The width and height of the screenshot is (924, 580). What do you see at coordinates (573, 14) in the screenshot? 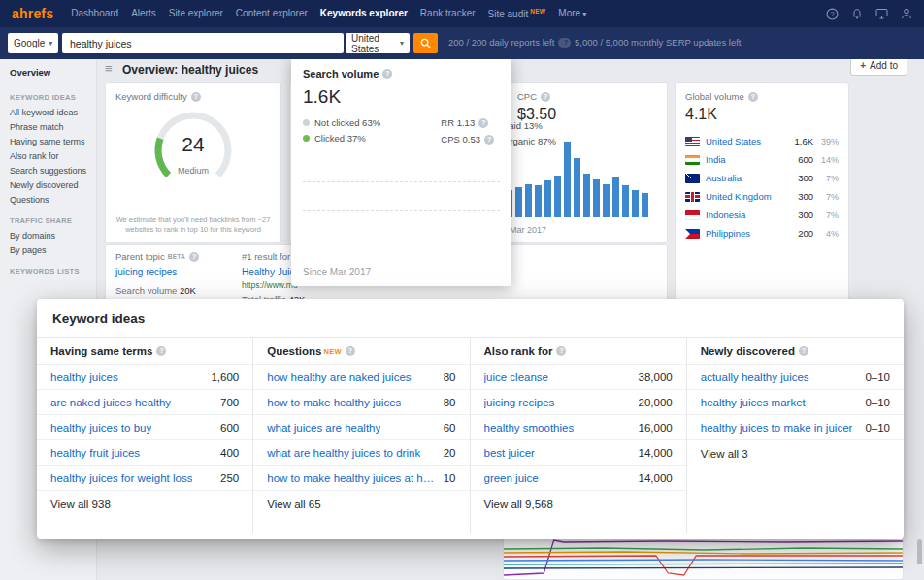
I see `nav-item-more: More ▾` at bounding box center [573, 14].